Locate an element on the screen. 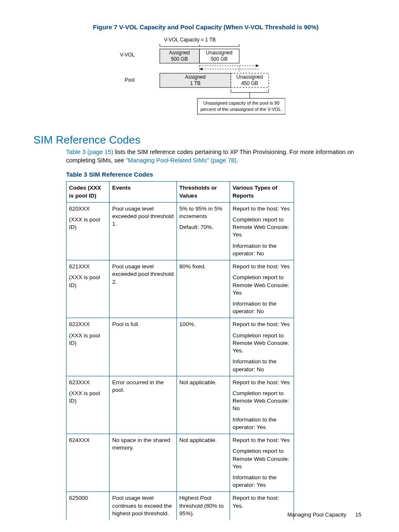 The image size is (399, 532). cell-reports: Report to the host: Yes. is located at coordinates (262, 506).